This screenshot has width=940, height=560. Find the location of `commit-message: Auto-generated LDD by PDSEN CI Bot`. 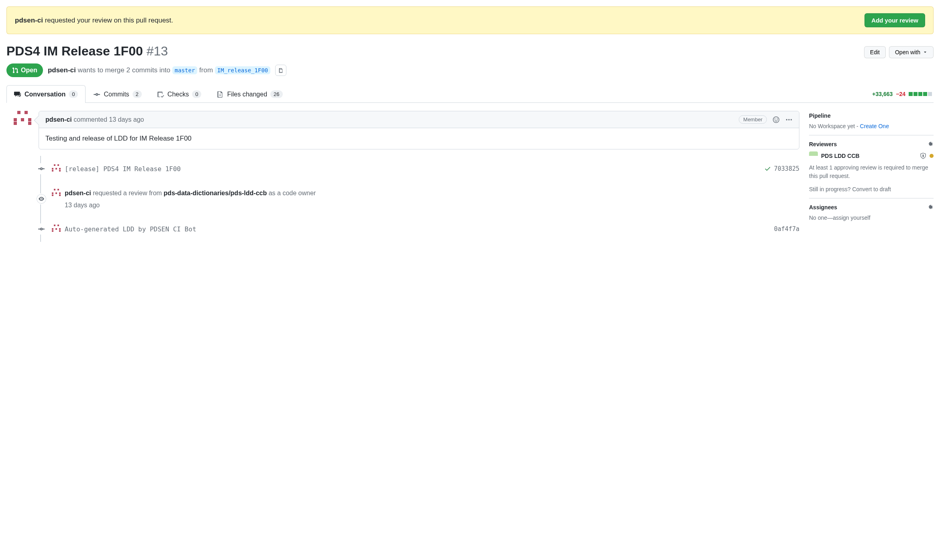

commit-message: Auto-generated LDD by PDSEN CI Bot is located at coordinates (131, 229).